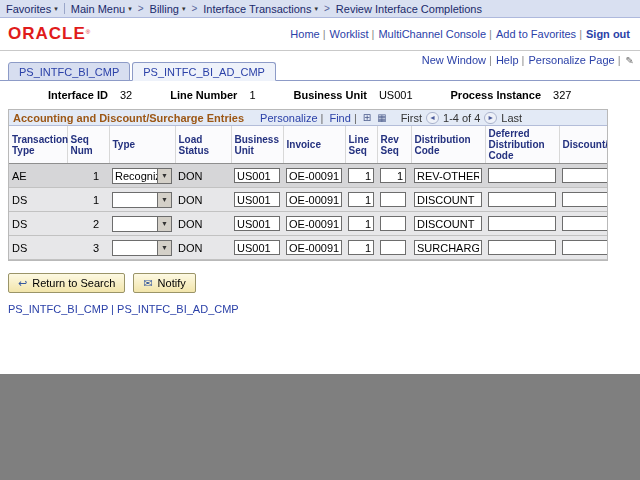  Describe the element at coordinates (394, 248) in the screenshot. I see `cell-rev-seq` at that location.